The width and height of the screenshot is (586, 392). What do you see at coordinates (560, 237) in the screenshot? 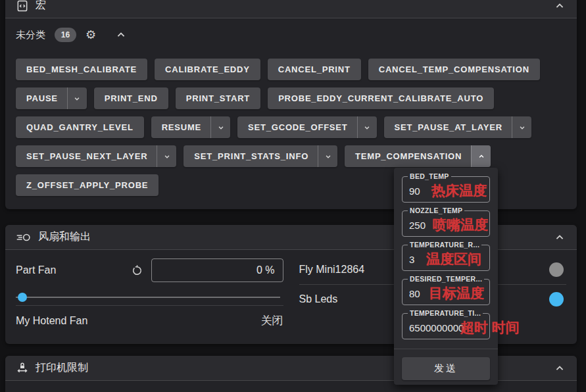
I see `collapse-fans-chevron-up-icon` at bounding box center [560, 237].